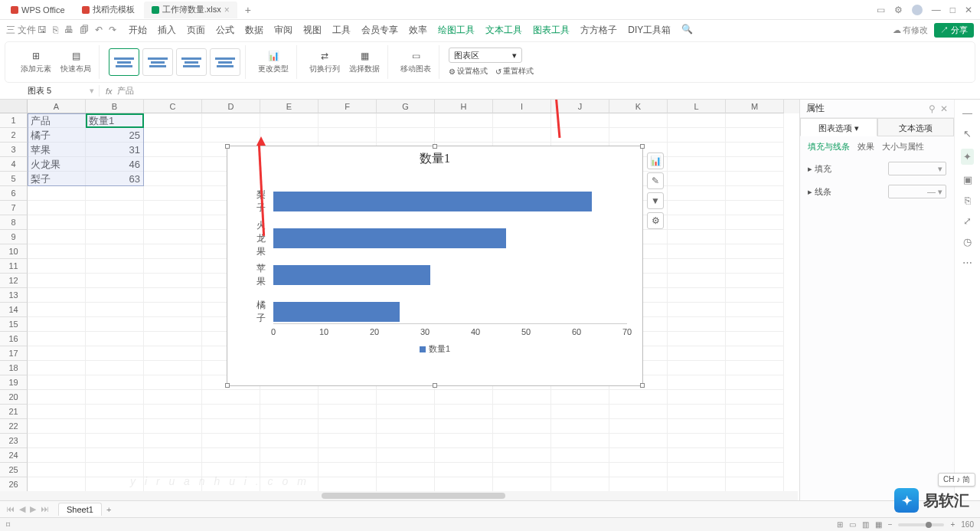 This screenshot has height=531, width=980. Describe the element at coordinates (755, 107) in the screenshot. I see `col-header: M` at that location.